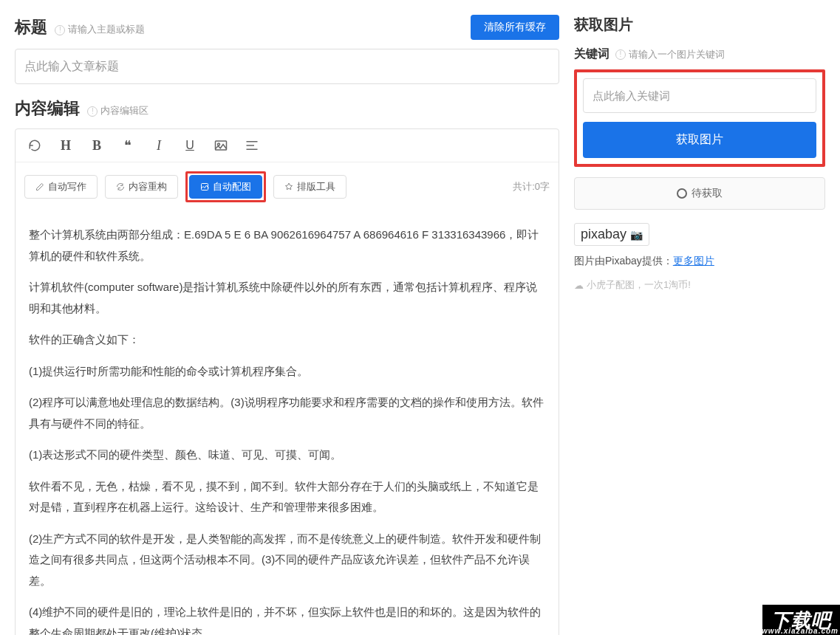  Describe the element at coordinates (700, 25) in the screenshot. I see `fetch-image-title: 获取图片` at that location.